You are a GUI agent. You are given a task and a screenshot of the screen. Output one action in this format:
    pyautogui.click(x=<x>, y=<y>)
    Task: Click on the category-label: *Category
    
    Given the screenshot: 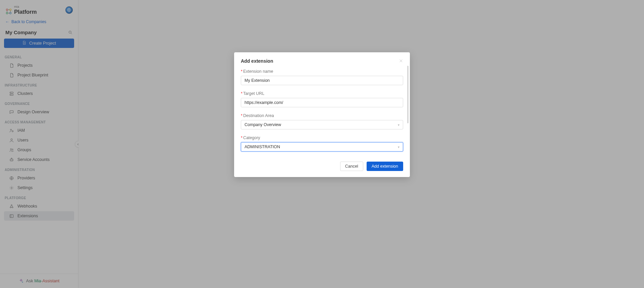 What is the action you would take?
    pyautogui.click(x=322, y=138)
    